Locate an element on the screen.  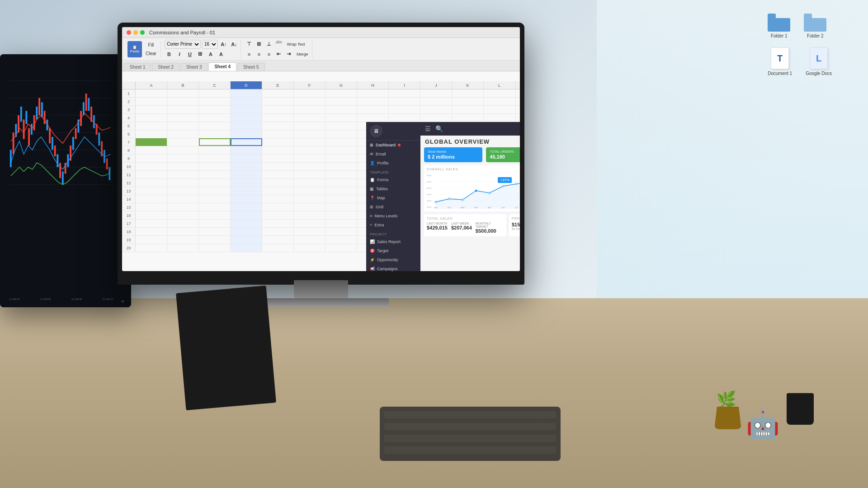
hamburger-icon: ☰ is located at coordinates (428, 129).